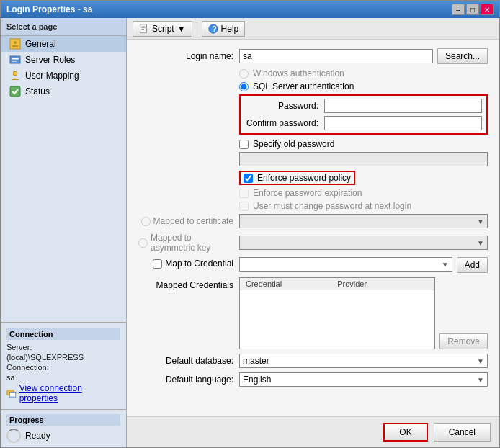 The width and height of the screenshot is (500, 448). Describe the element at coordinates (363, 361) in the screenshot. I see `default-database-dropdown: master ▼` at that location.